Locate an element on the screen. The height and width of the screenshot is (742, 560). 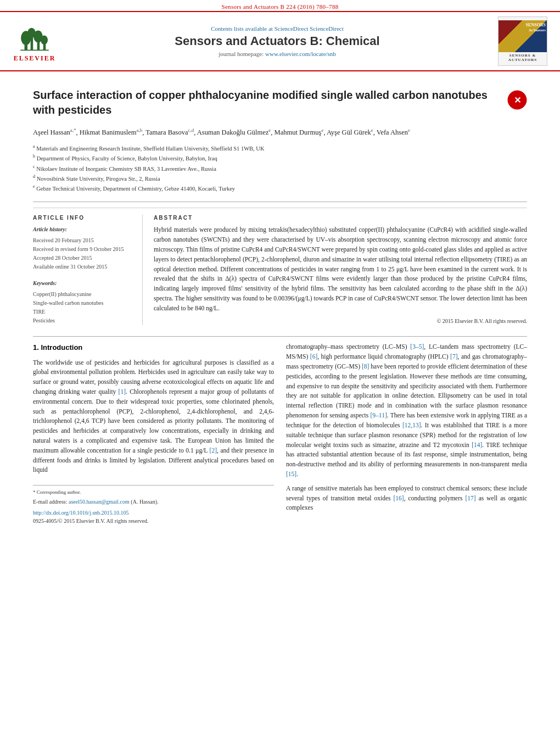
revised-date: Received in revised form 9 October 2015 is located at coordinates (79, 249).